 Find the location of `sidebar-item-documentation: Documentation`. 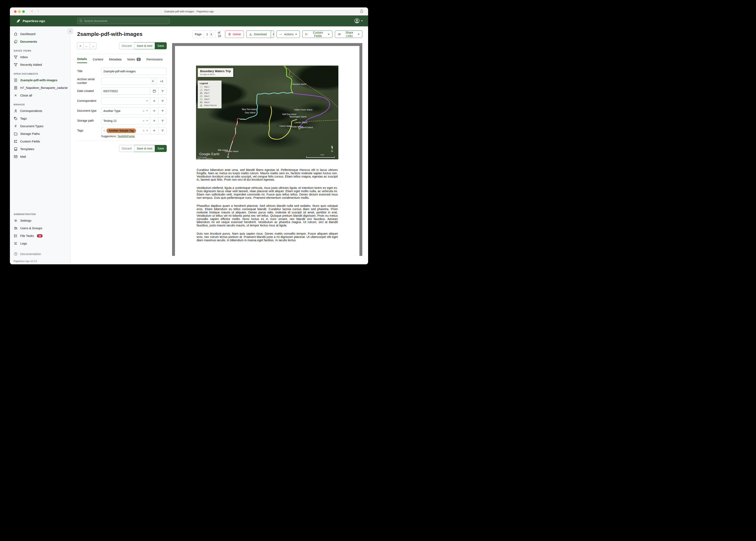

sidebar-item-documentation: Documentation is located at coordinates (40, 254).